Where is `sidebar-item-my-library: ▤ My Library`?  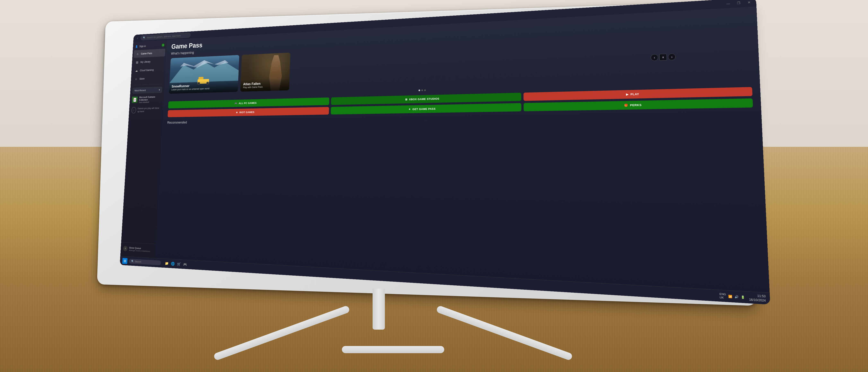
sidebar-item-my-library: ▤ My Library is located at coordinates (149, 62).